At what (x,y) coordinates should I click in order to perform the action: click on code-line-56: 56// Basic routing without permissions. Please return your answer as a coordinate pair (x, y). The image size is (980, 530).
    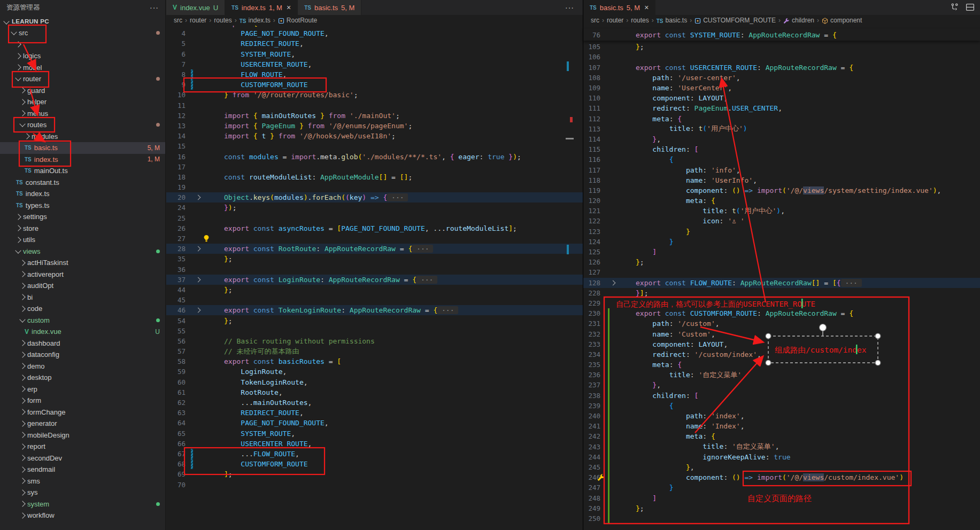
    Looking at the image, I should click on (374, 341).